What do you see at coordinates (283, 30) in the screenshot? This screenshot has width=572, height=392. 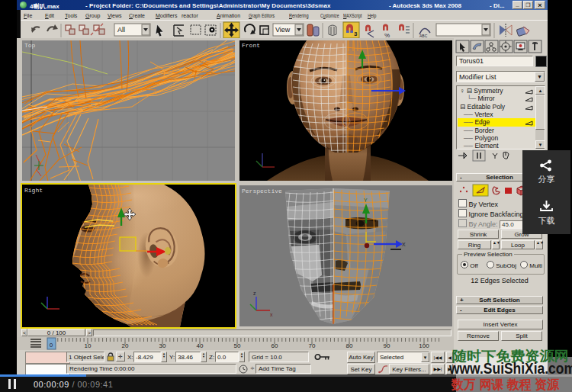 I see `svg-text: View` at bounding box center [283, 30].